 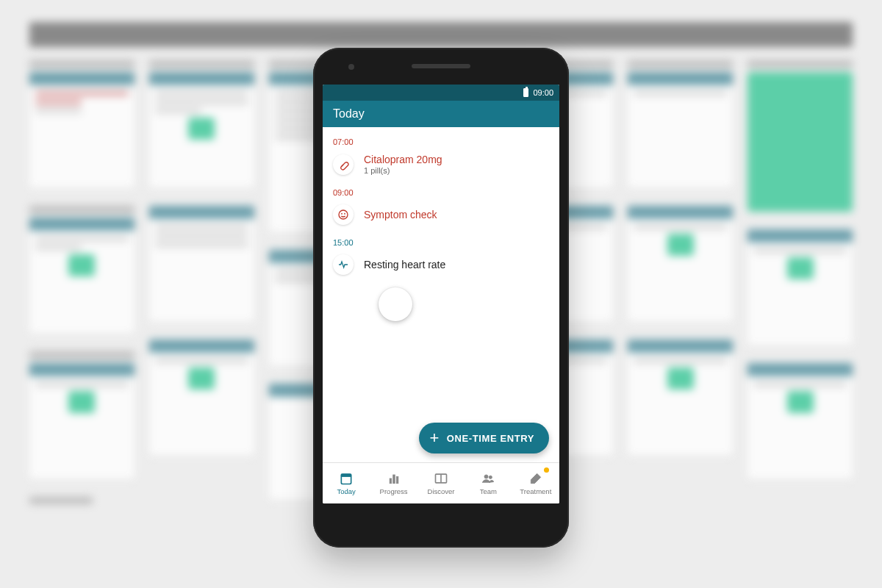 What do you see at coordinates (441, 484) in the screenshot?
I see `nav-discover: Discover` at bounding box center [441, 484].